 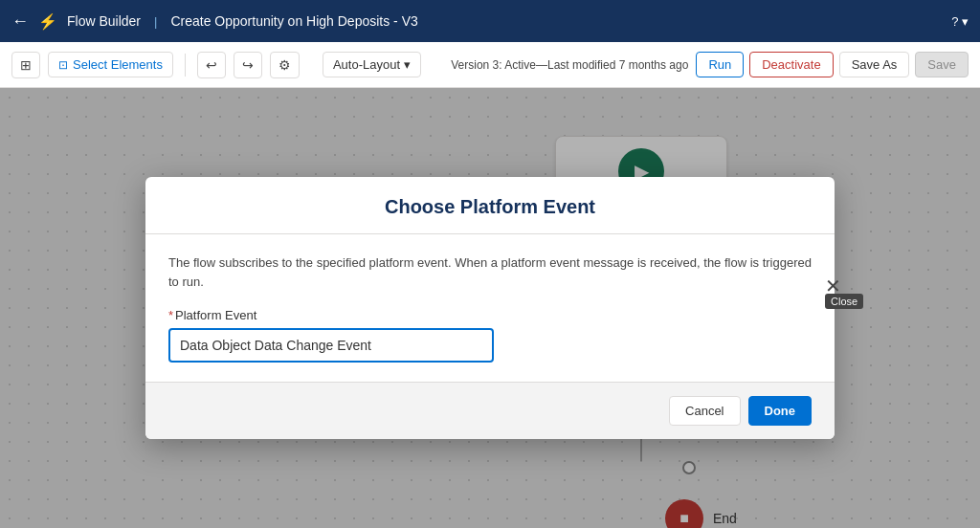 What do you see at coordinates (331, 345) in the screenshot?
I see `platform-event-input` at bounding box center [331, 345].